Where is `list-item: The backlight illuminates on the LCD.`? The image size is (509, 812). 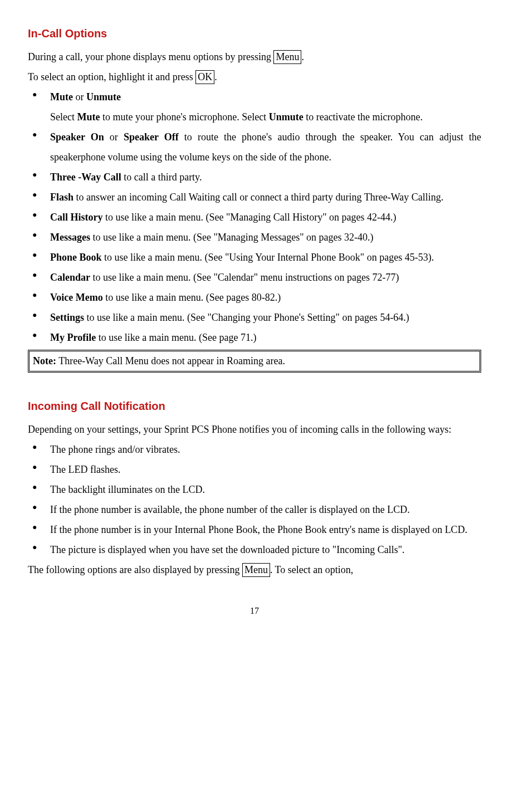
list-item: The backlight illuminates on the LCD. is located at coordinates (254, 490).